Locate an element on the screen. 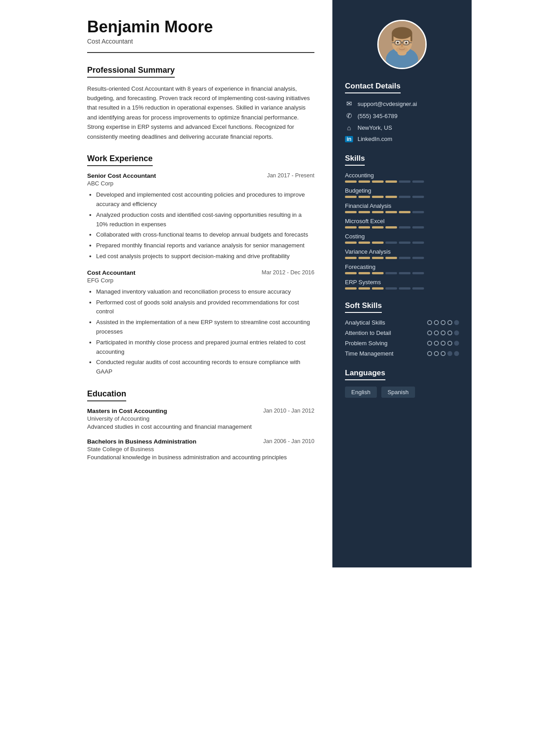 Image resolution: width=539 pixels, height=756 pixels. languages-title: Languages is located at coordinates (365, 374).